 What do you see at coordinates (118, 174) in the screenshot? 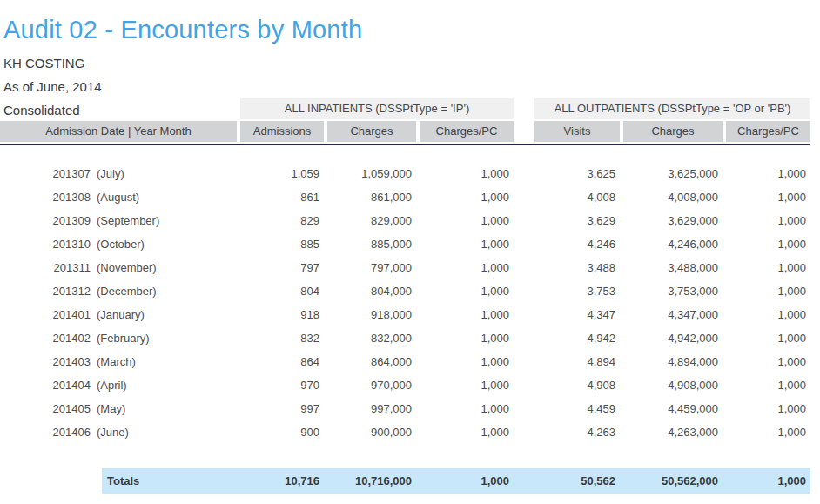
I see `cell-year-month: 201307 (July)` at bounding box center [118, 174].